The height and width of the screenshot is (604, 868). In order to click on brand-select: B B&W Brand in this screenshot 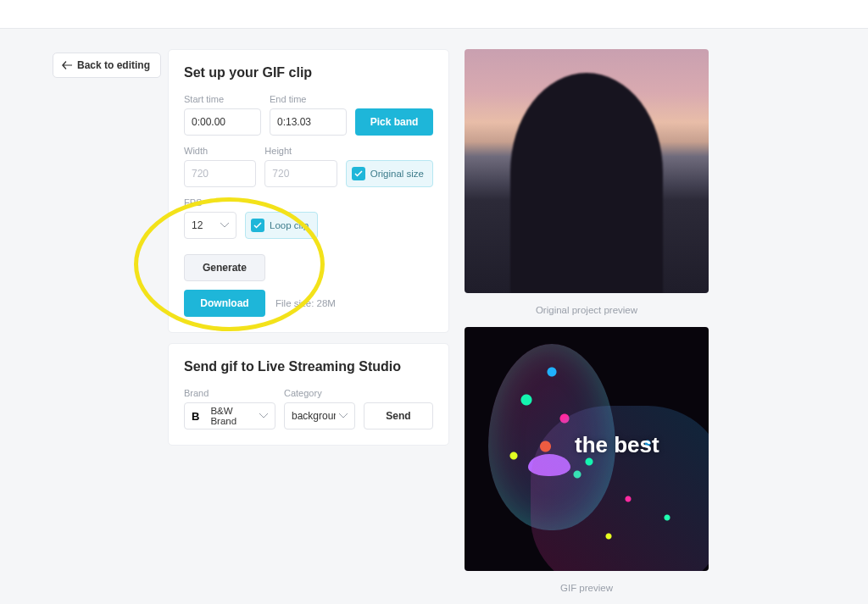, I will do `click(230, 416)`.